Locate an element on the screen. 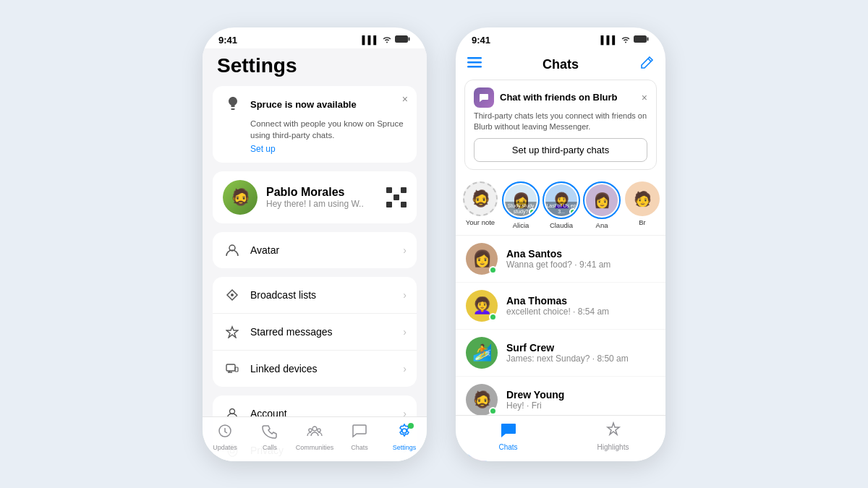 The width and height of the screenshot is (868, 488). notif-setup-link: Set up is located at coordinates (315, 149).